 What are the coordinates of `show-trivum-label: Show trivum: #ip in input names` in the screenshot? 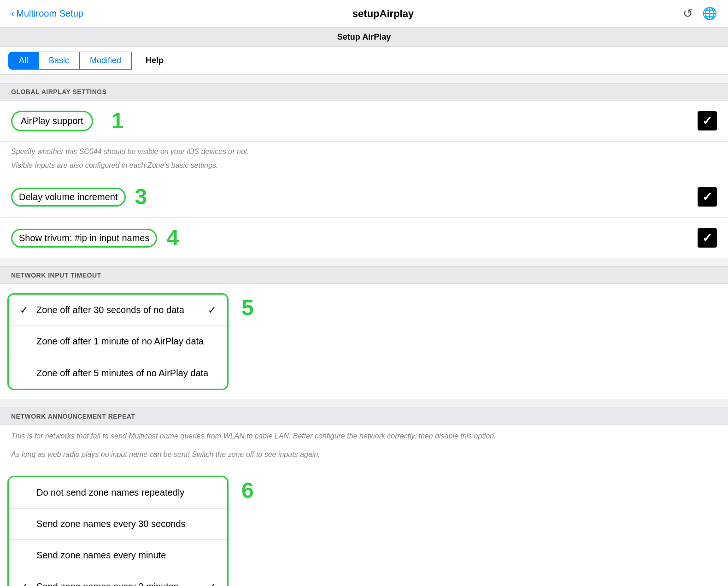 It's located at (84, 238).